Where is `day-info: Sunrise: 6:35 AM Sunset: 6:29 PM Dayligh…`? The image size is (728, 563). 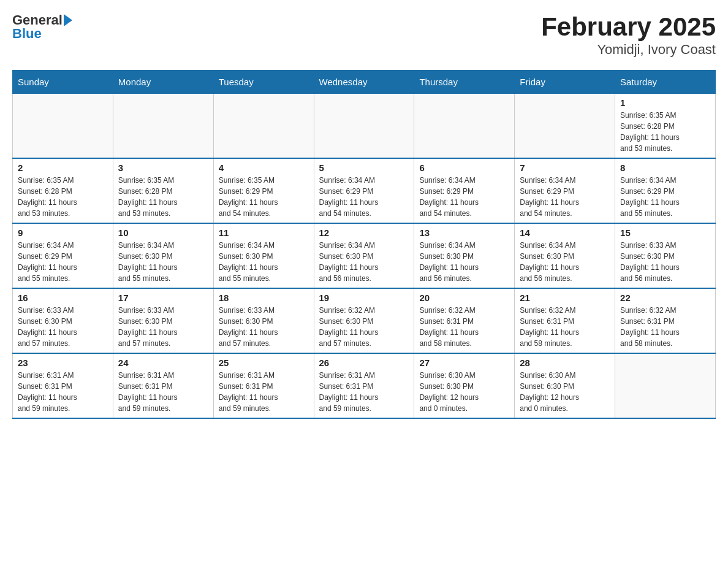 day-info: Sunrise: 6:35 AM Sunset: 6:29 PM Dayligh… is located at coordinates (264, 197).